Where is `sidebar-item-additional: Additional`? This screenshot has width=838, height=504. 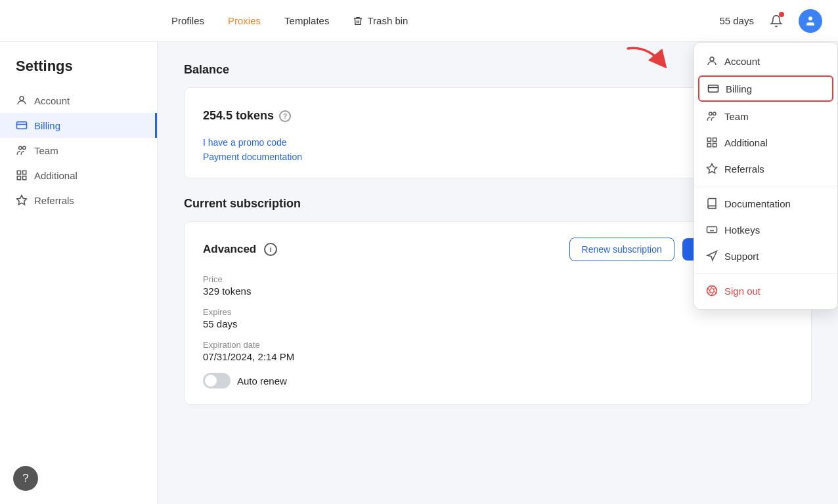 sidebar-item-additional: Additional is located at coordinates (79, 175).